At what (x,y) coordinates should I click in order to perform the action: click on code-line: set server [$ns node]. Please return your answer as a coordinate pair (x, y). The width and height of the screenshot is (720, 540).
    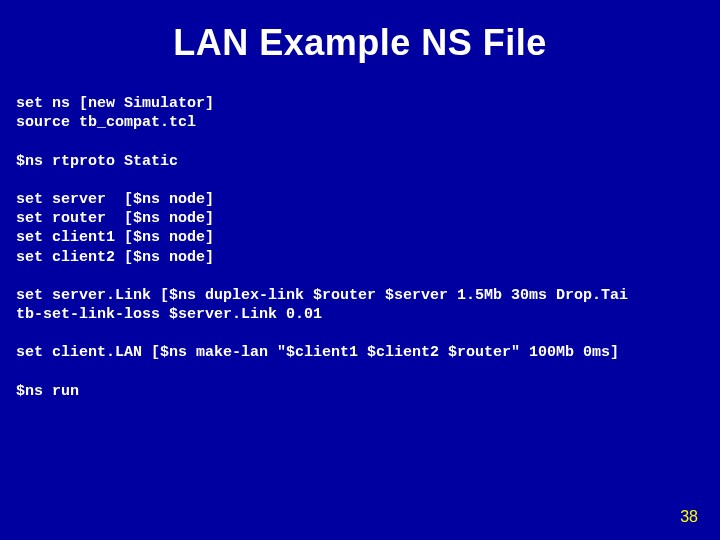
    Looking at the image, I should click on (115, 200).